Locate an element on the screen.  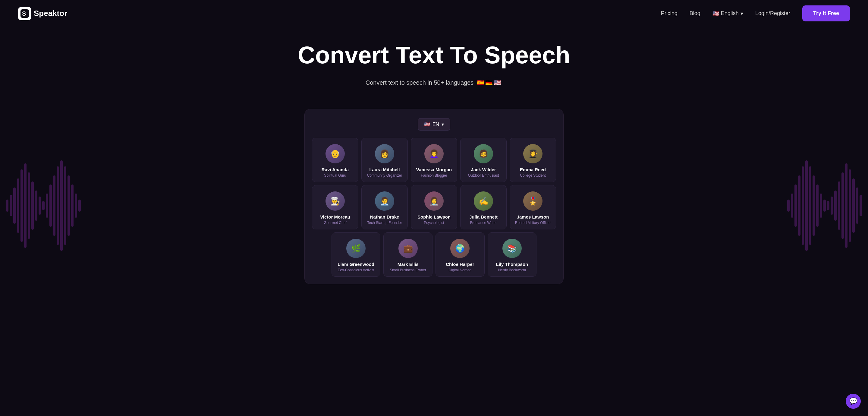
voice-avatar: 🎖️ is located at coordinates (533, 201).